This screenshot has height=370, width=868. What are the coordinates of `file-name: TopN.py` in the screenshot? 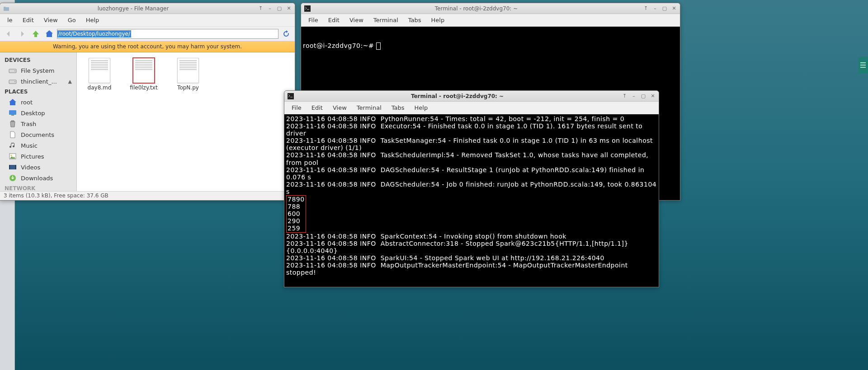 It's located at (188, 88).